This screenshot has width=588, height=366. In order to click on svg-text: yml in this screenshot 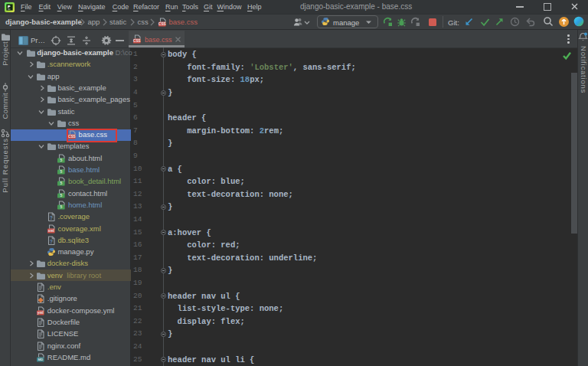, I will do `click(41, 312)`.